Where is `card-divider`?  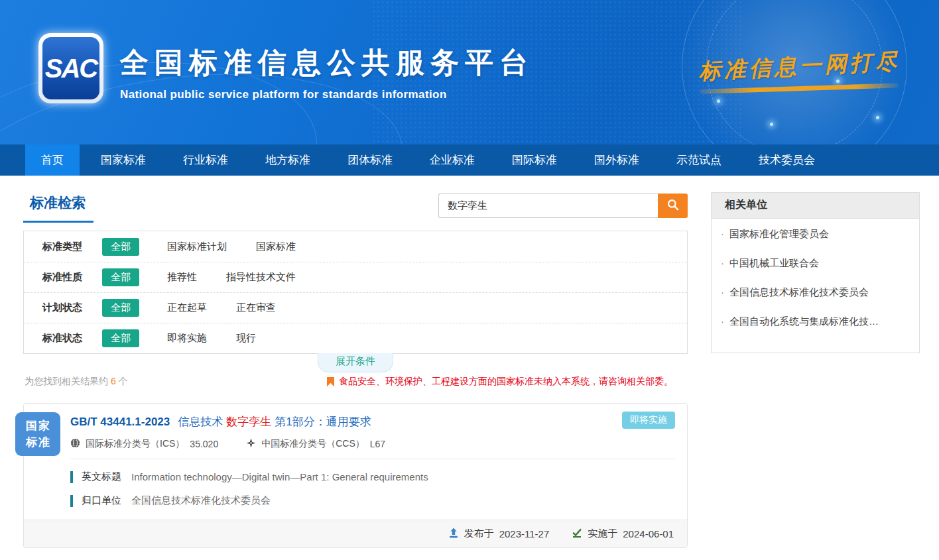
card-divider is located at coordinates (373, 459).